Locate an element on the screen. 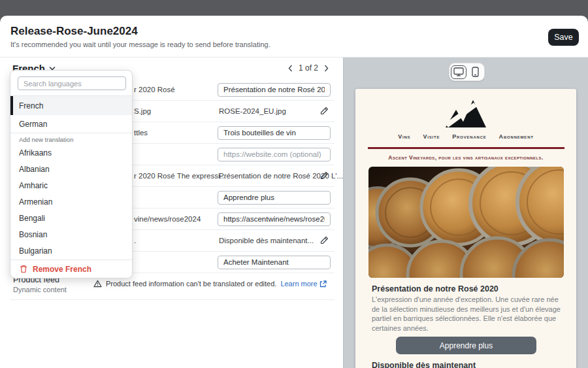 The width and height of the screenshot is (588, 368). next-page-icon is located at coordinates (327, 68).